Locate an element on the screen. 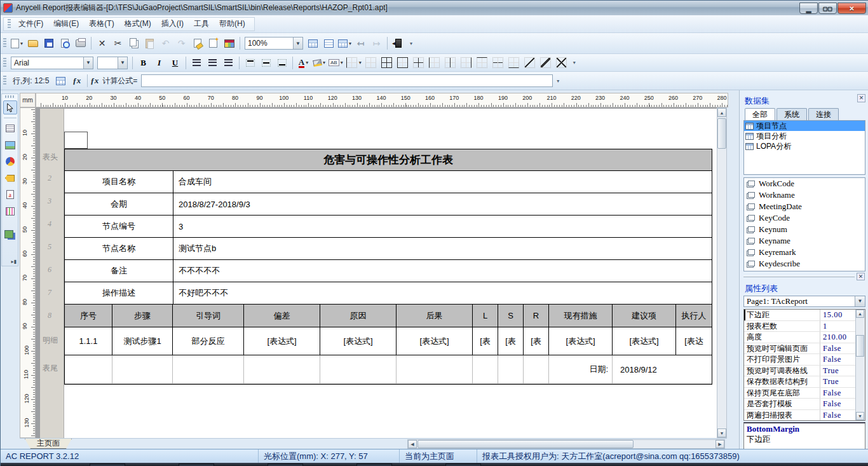  field-item: Keyremark is located at coordinates (804, 252).